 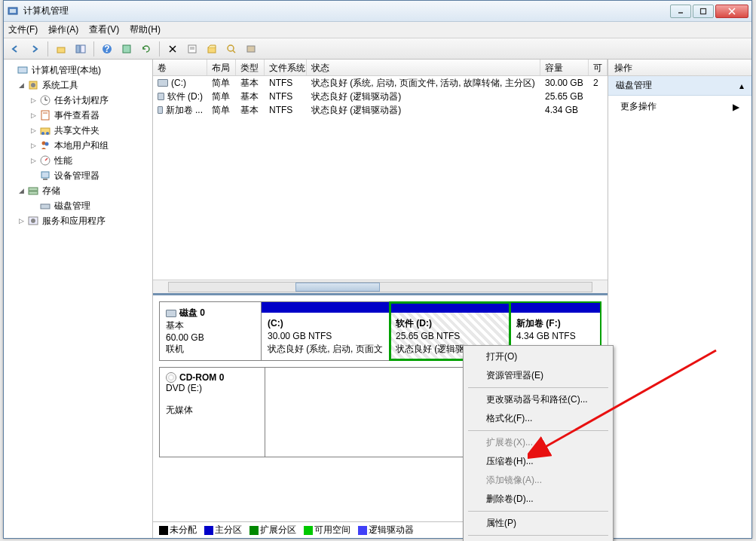 I want to click on help-button: ?, so click(x=107, y=49).